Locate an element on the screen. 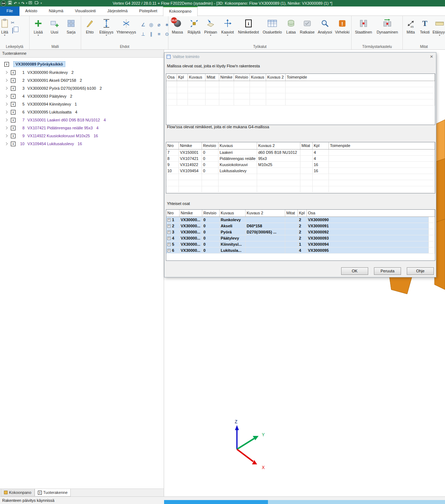  column-header: Revisio is located at coordinates (210, 146).